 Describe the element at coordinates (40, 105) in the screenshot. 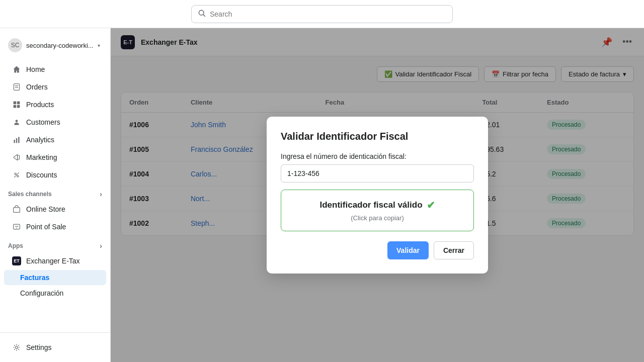

I see `sidebar-item-products-label: Products` at that location.